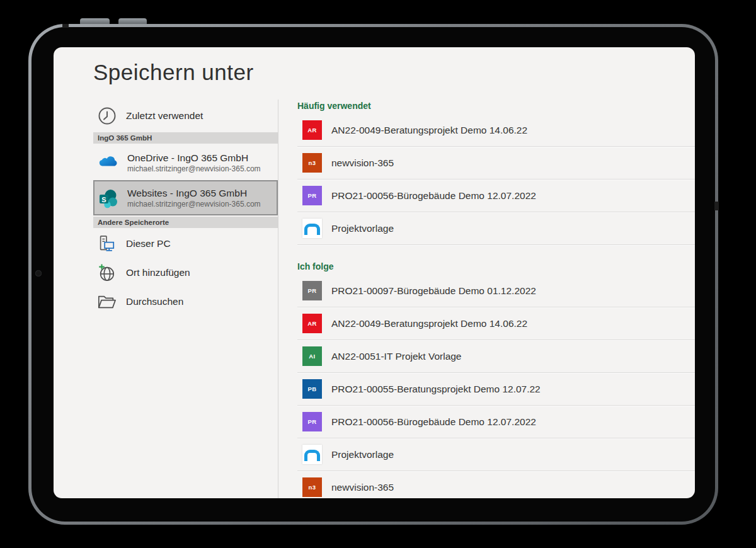 The width and height of the screenshot is (756, 548). Describe the element at coordinates (717, 206) in the screenshot. I see `antenna-line-right` at that location.